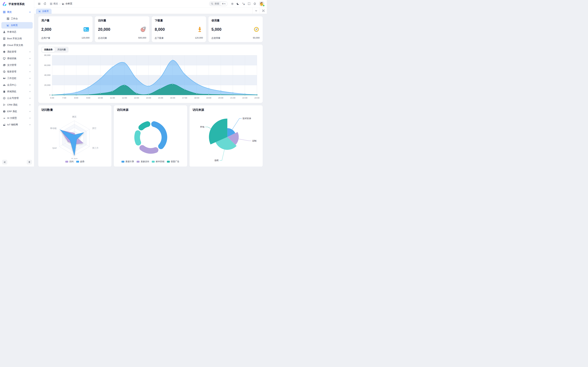  I want to click on app-logo: 芋道管理系统, so click(17, 4).